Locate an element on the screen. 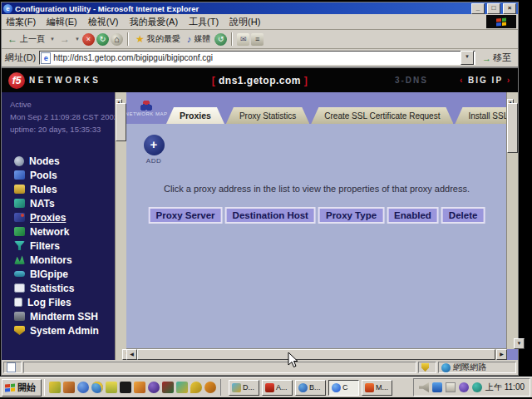 This screenshot has height=399, width=532. nats-icon is located at coordinates (20, 203).